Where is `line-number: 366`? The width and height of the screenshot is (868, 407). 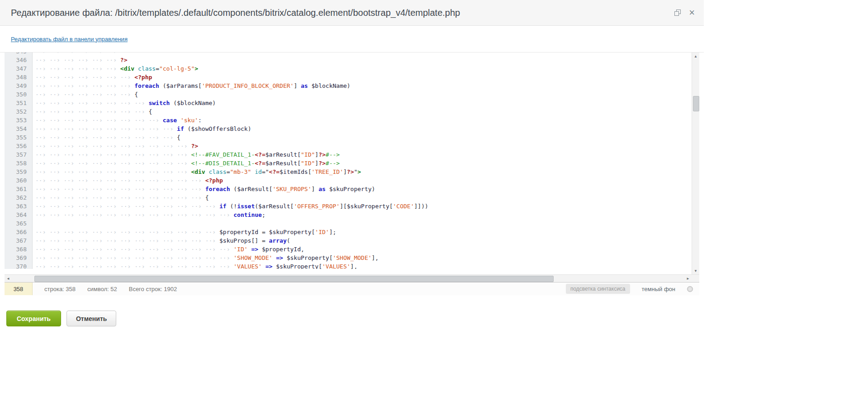
line-number: 366 is located at coordinates (19, 232).